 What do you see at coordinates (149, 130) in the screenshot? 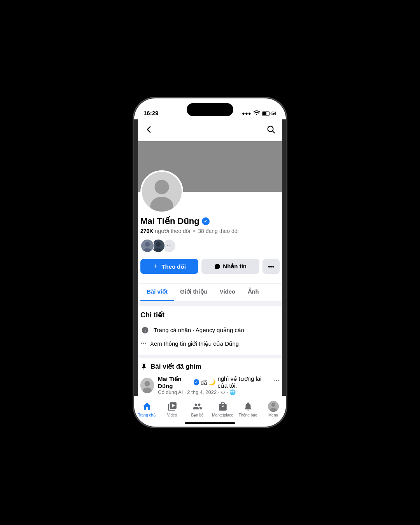
I see `back-button` at bounding box center [149, 130].